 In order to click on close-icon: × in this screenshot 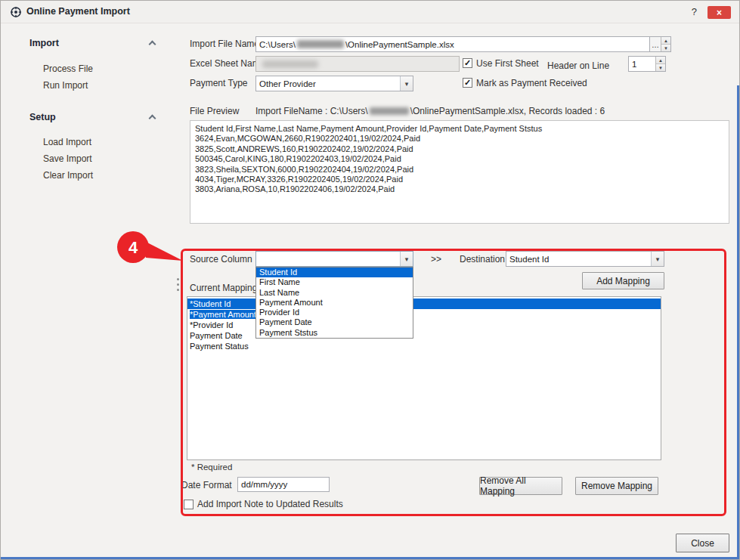, I will do `click(720, 13)`.